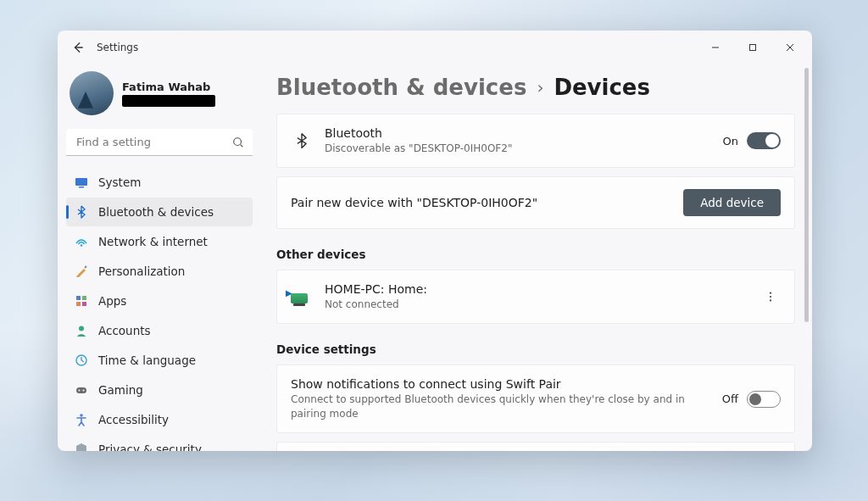 The image size is (868, 501). What do you see at coordinates (150, 447) in the screenshot?
I see `sidebar-item-label: Privacy & security` at bounding box center [150, 447].